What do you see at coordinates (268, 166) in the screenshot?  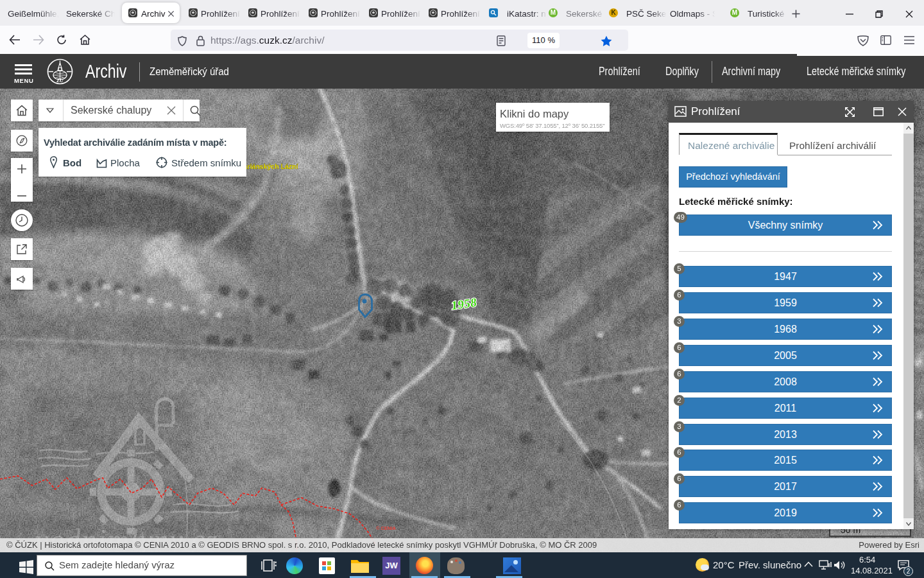 I see `svg-text: Mariánských Lázní` at bounding box center [268, 166].